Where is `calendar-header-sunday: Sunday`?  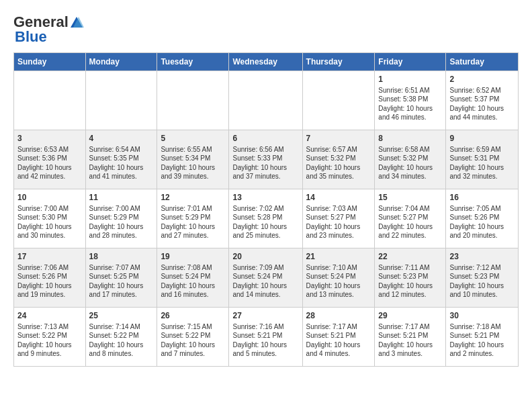
calendar-header-sunday: Sunday is located at coordinates (50, 62).